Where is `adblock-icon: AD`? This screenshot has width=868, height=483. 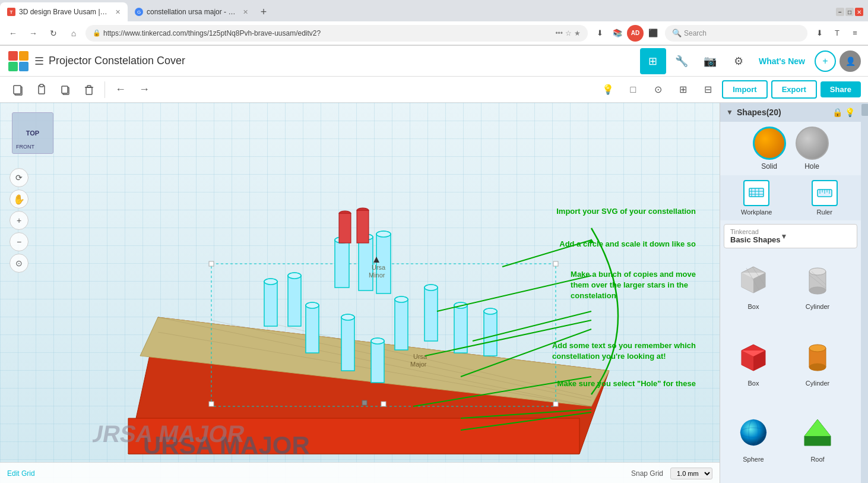 adblock-icon: AD is located at coordinates (635, 33).